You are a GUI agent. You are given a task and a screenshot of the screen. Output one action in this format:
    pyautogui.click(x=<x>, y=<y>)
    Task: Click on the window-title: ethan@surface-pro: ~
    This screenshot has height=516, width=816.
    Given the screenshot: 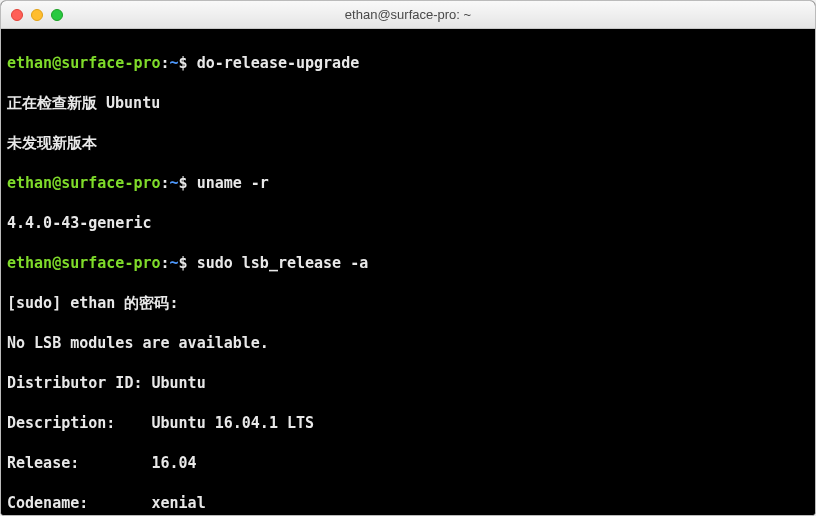 What is the action you would take?
    pyautogui.click(x=408, y=14)
    